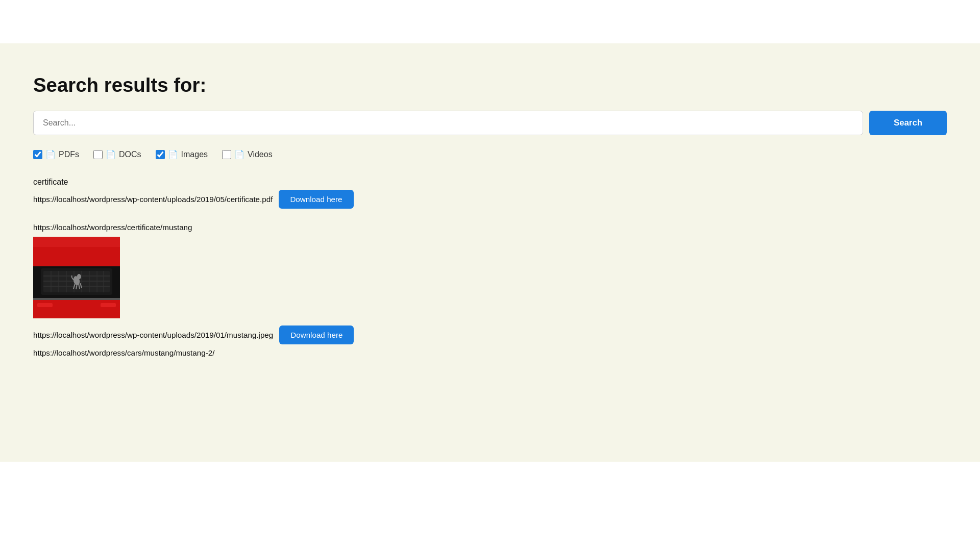 The image size is (980, 551). Describe the element at coordinates (51, 154) in the screenshot. I see `pdf-icon: 📄` at that location.